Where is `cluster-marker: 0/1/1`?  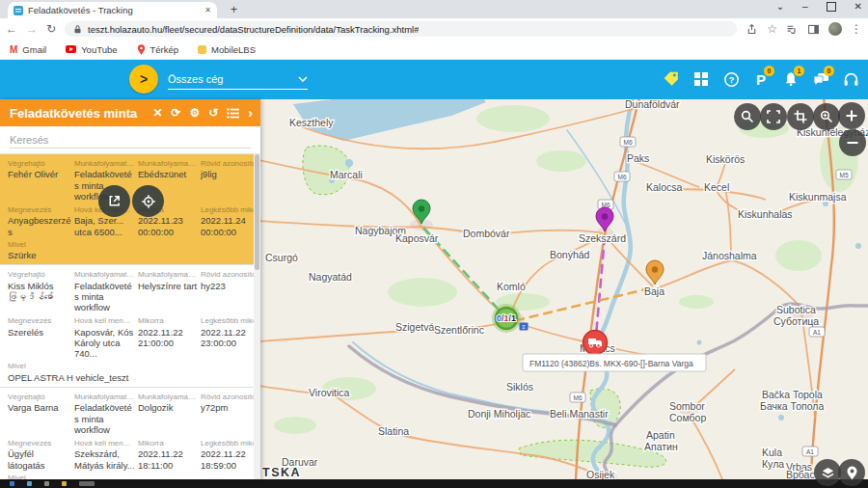
cluster-marker: 0/1/1 is located at coordinates (506, 318).